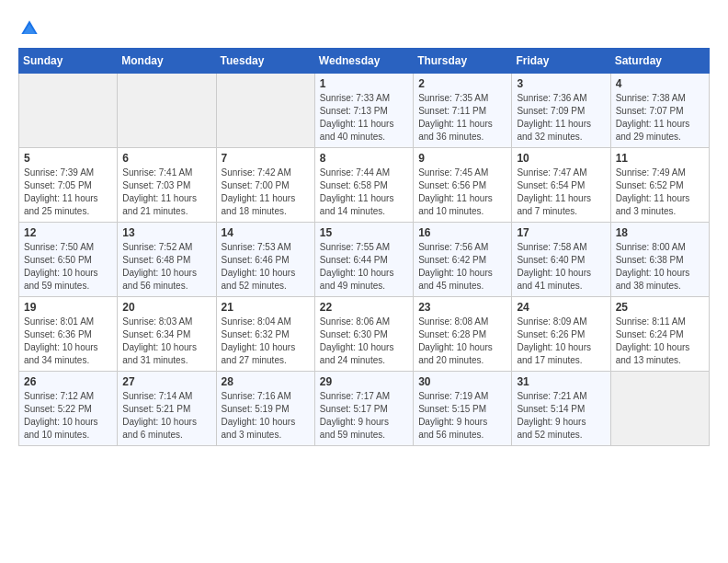  Describe the element at coordinates (166, 192) in the screenshot. I see `day-info: Sunrise: 7:41 AM Sunset: 7:03 PM Dayligh…` at that location.